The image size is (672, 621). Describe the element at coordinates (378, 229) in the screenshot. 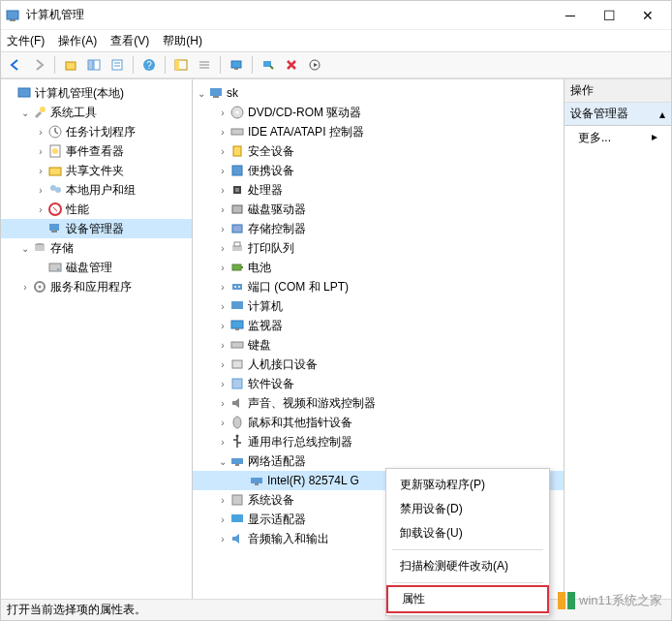

I see `tree-item: ›存储控制器` at that location.